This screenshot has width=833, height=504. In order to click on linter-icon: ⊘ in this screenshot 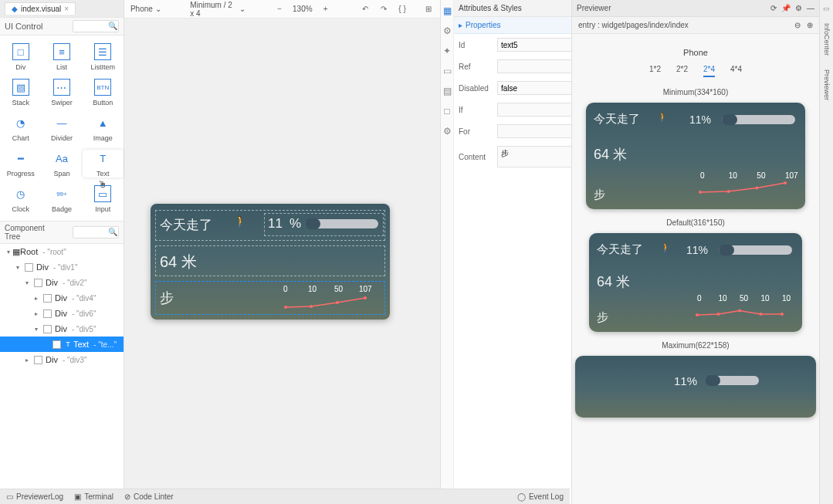, I will do `click(127, 497)`.